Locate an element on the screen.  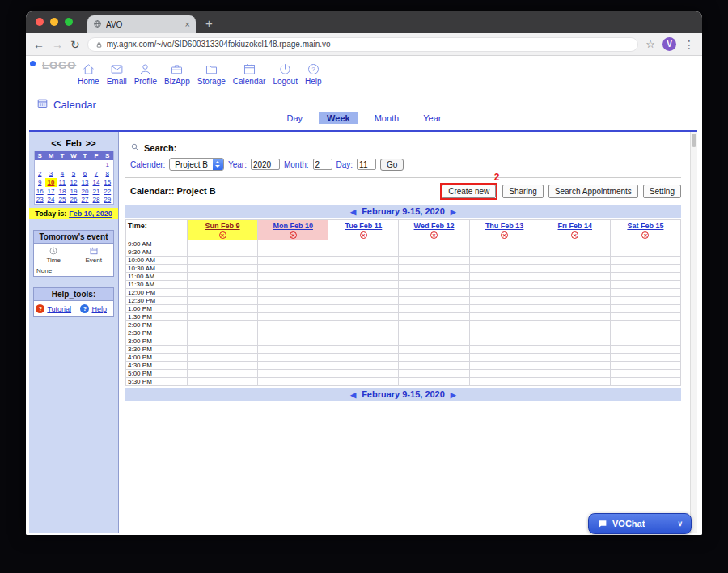
tab-close-icon: × is located at coordinates (188, 24).